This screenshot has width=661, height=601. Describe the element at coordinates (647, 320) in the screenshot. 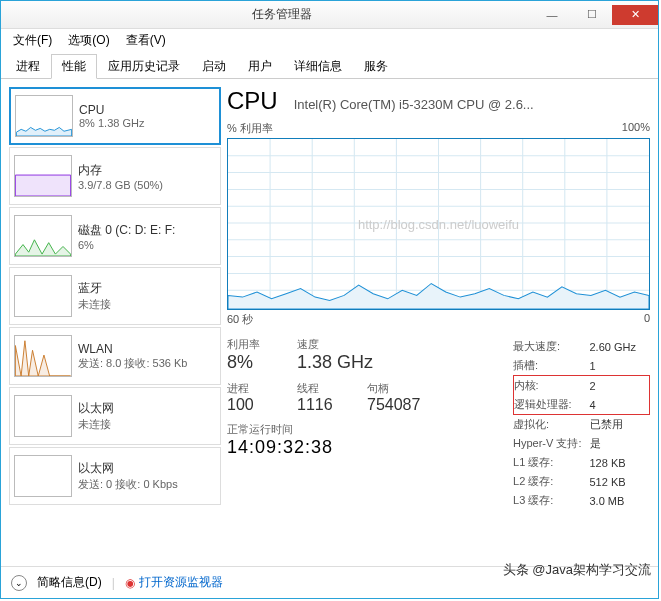

I see `chart-x-right: 0` at that location.